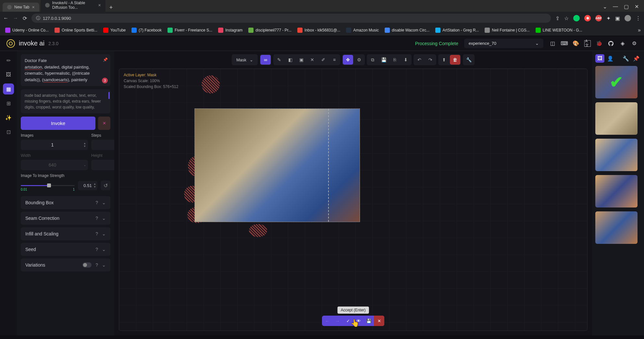 The width and height of the screenshot is (644, 339). What do you see at coordinates (277, 165) in the screenshot?
I see `generated-image` at bounding box center [277, 165].